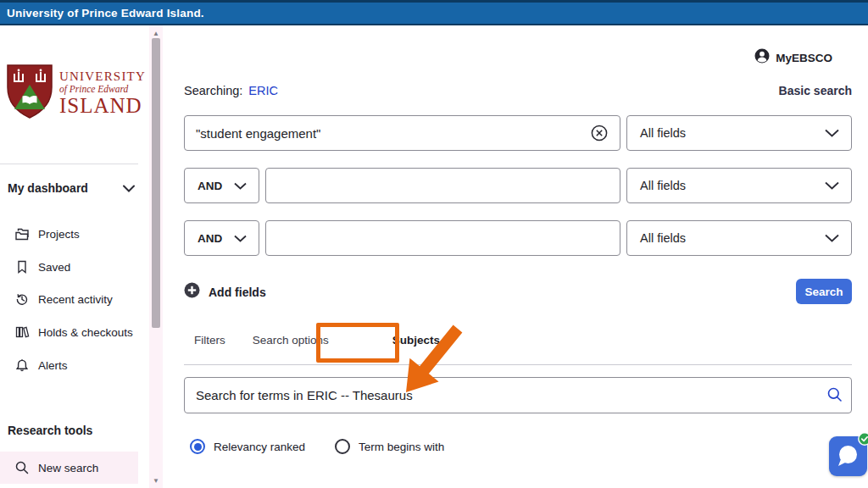 The width and height of the screenshot is (868, 488). I want to click on folder-icon, so click(22, 234).